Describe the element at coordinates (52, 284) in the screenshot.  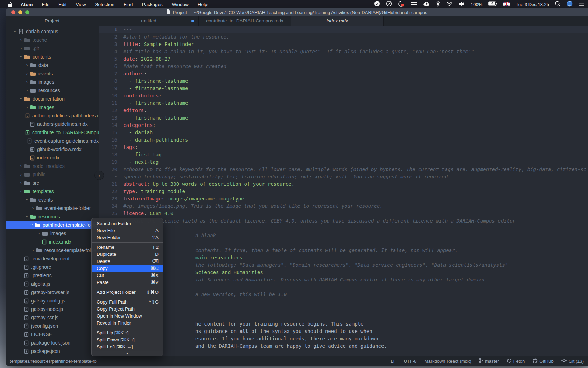
I see `tree-file-algolia-js: algolia.js` at that location.